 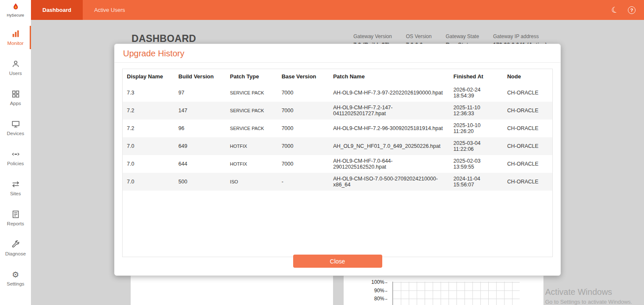 What do you see at coordinates (16, 214) in the screenshot?
I see `reports-icon` at bounding box center [16, 214].